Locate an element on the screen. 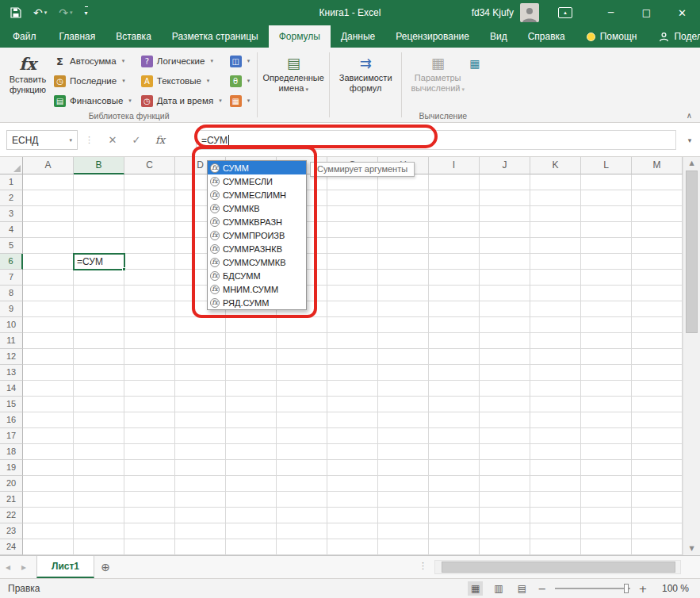 The image size is (700, 598). tab-Разметка страницы: Разметка страницы is located at coordinates (216, 36).